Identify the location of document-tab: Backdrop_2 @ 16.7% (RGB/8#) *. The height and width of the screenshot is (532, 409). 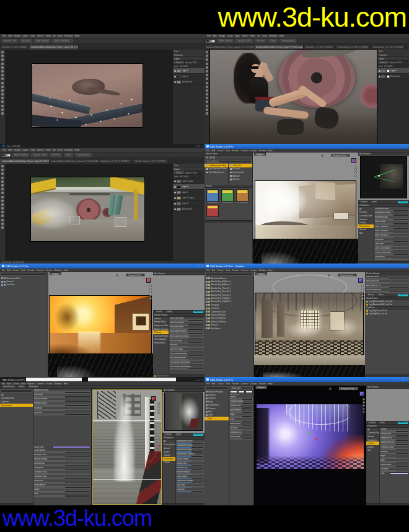
(117, 161).